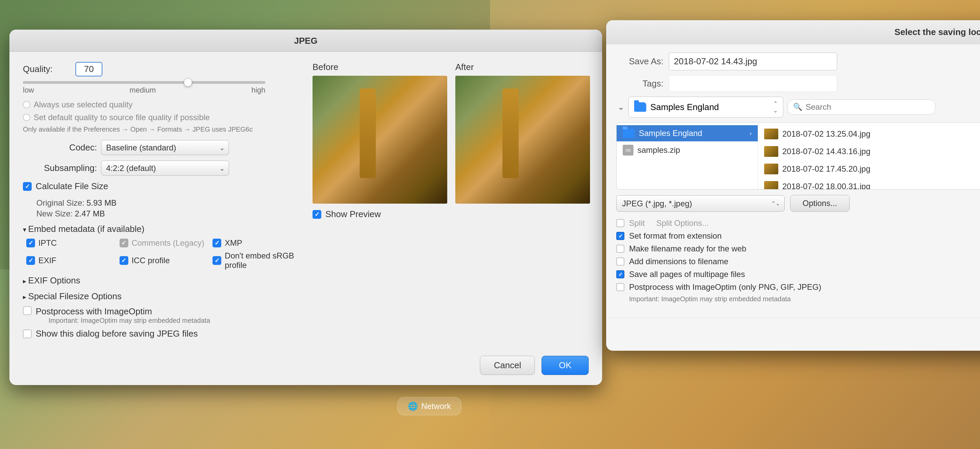  Describe the element at coordinates (798, 261) in the screenshot. I see `save-options: Split Split Options... Set format from e…` at that location.